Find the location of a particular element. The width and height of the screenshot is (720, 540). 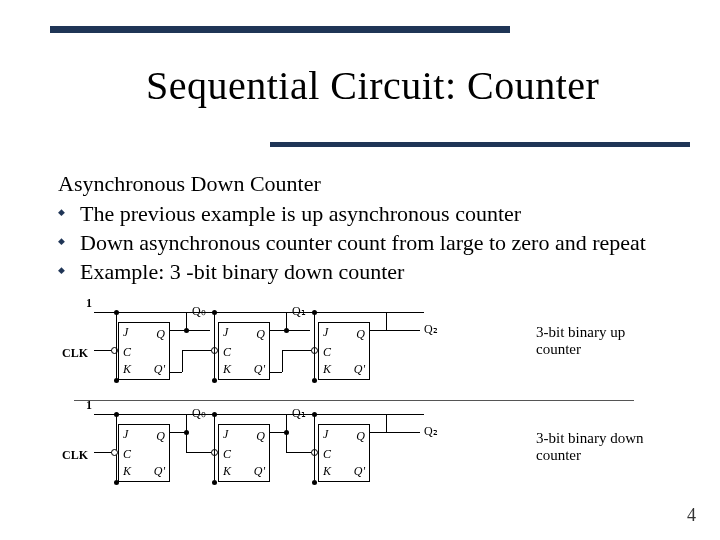

diagram-divider is located at coordinates (354, 400).